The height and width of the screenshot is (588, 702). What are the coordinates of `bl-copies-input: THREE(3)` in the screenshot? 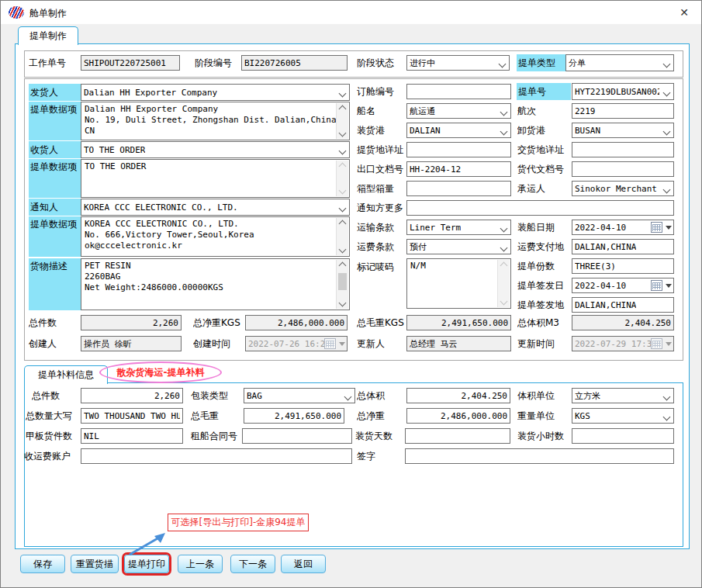 It's located at (623, 266).